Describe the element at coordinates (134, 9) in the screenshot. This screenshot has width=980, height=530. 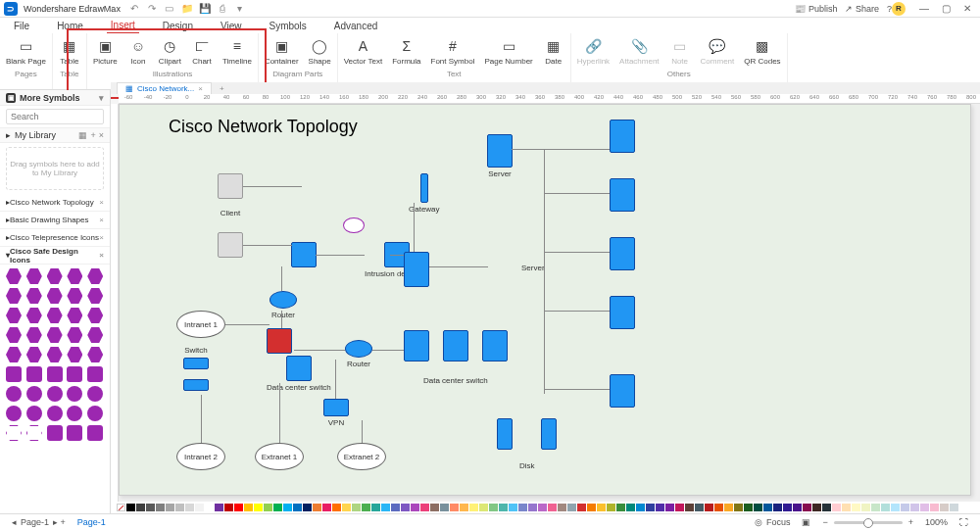
I see `undo-icon: ↶` at that location.